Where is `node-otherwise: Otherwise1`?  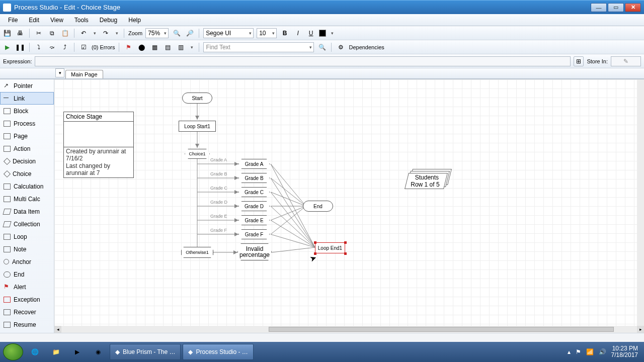
node-otherwise: Otherwise1 is located at coordinates (197, 252).